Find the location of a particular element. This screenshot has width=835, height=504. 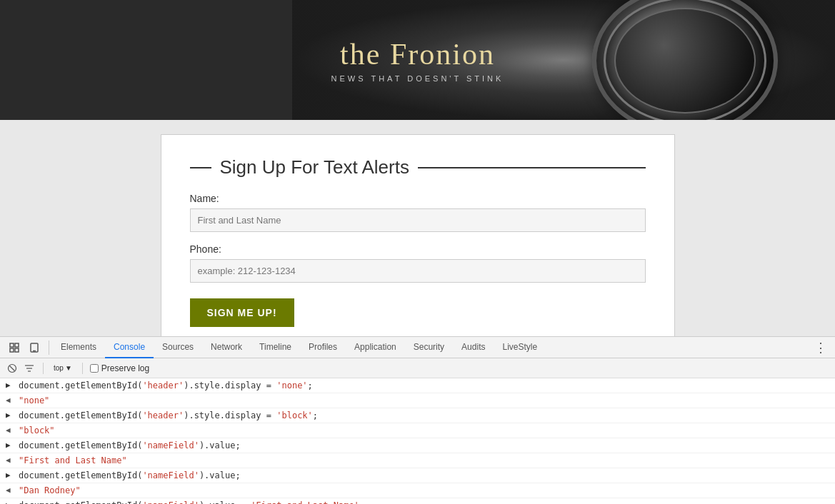

tab-elements: Elements is located at coordinates (79, 348).